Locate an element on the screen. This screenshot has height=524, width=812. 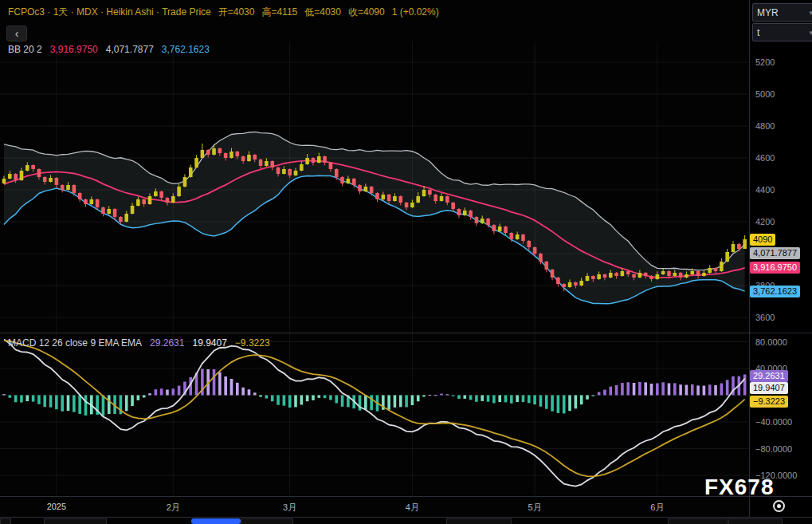
price-tick: 5000 is located at coordinates (765, 94).